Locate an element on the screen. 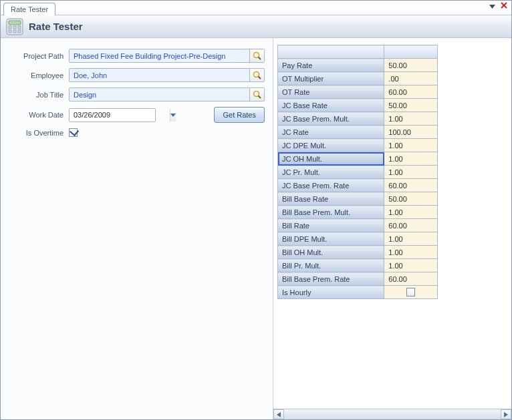  project-path-lookup-button is located at coordinates (257, 56).